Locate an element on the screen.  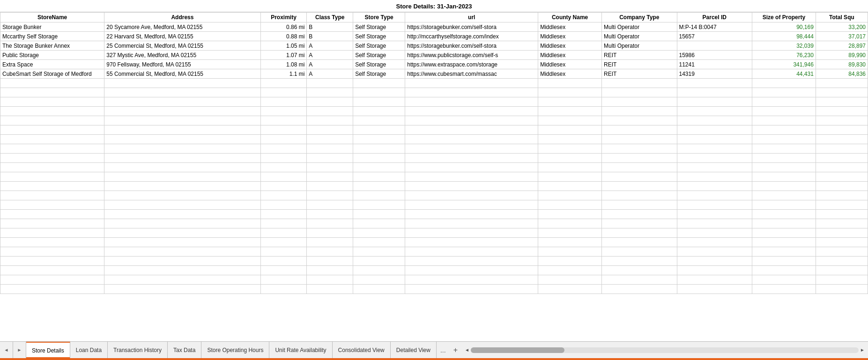
table-row: Mccarthy Self Storage22 Harvard St, Medf… is located at coordinates (434, 37).